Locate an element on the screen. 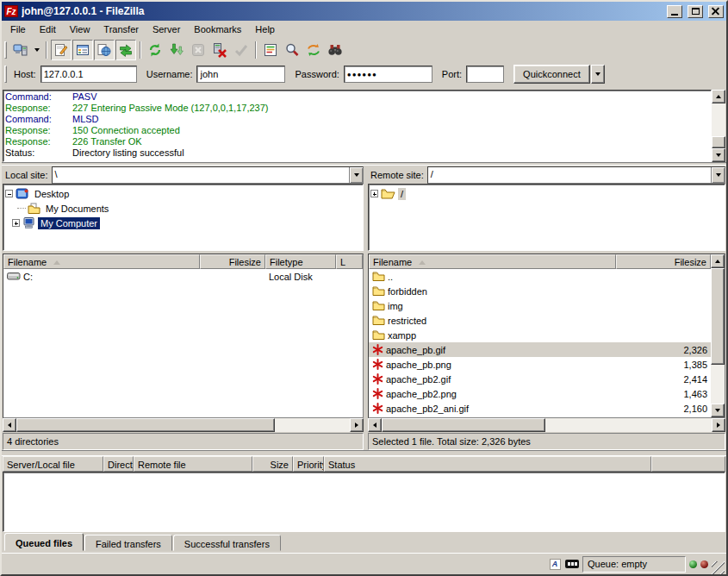  tab-queued-files: Queued files is located at coordinates (44, 542).